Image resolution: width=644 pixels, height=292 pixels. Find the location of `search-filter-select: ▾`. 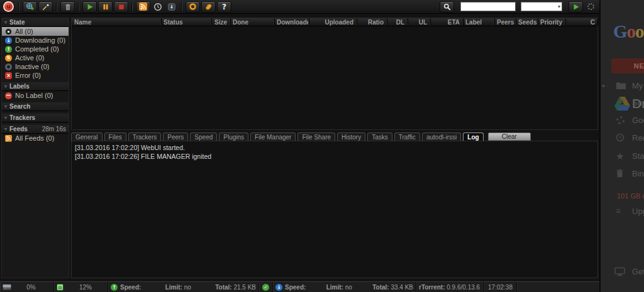

search-filter-select: ▾ is located at coordinates (541, 6).